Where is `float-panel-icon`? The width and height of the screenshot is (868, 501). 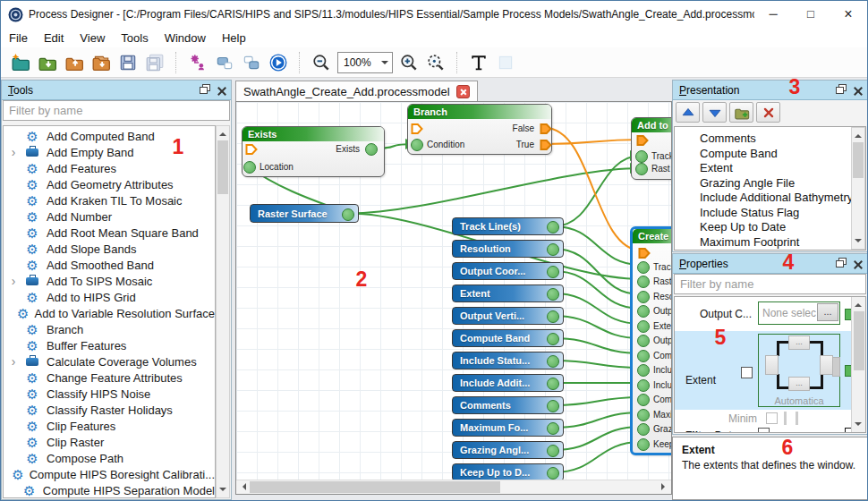 float-panel-icon is located at coordinates (205, 90).